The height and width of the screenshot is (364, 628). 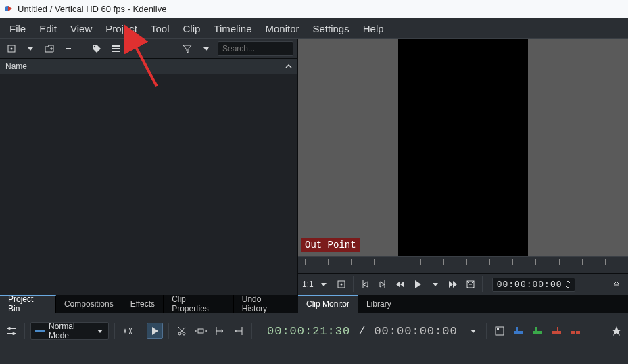 What do you see at coordinates (463, 265) in the screenshot?
I see `monitor-ruler` at bounding box center [463, 265].